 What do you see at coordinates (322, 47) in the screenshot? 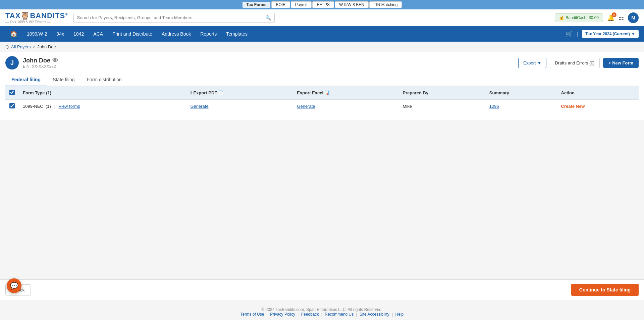
I see `breadcrumb: ⬡ All Payers > John Doe` at bounding box center [322, 47].